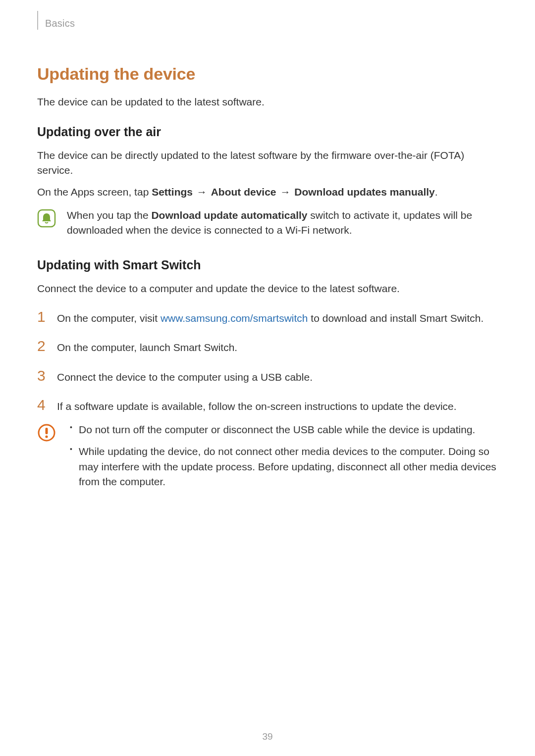  What do you see at coordinates (94, 192) in the screenshot?
I see `nav-prefix: On the Apps screen, tap` at bounding box center [94, 192].